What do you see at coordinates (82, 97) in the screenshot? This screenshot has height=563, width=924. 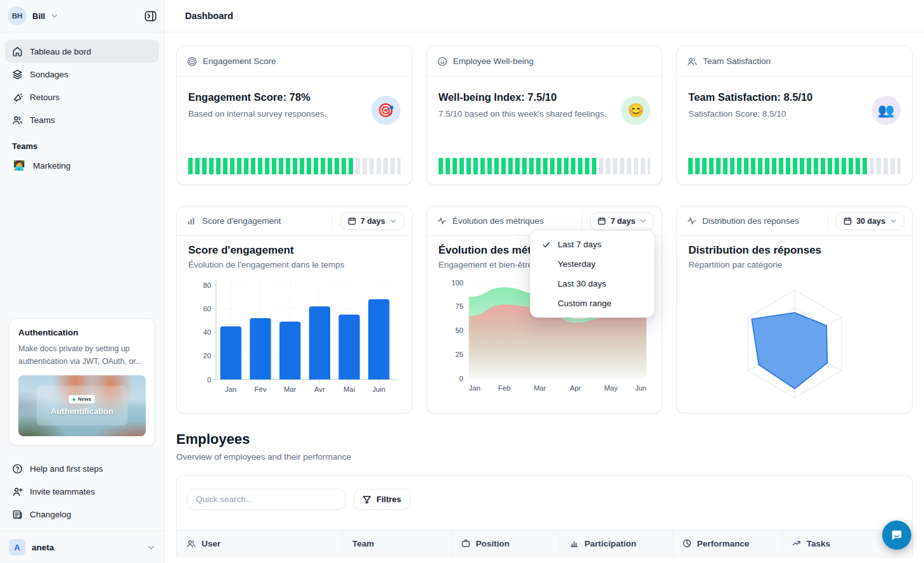 I see `sidebar-item-retours: Retours` at bounding box center [82, 97].